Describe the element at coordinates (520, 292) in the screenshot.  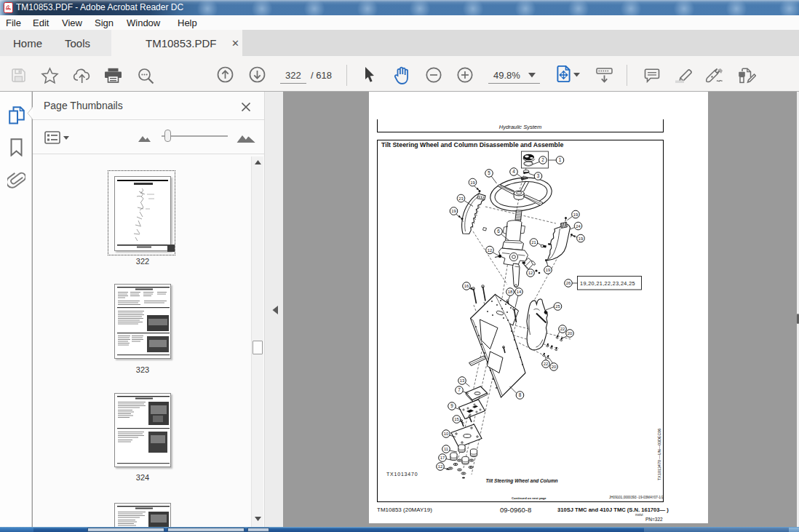
I see `svg-text: 14` at that location.